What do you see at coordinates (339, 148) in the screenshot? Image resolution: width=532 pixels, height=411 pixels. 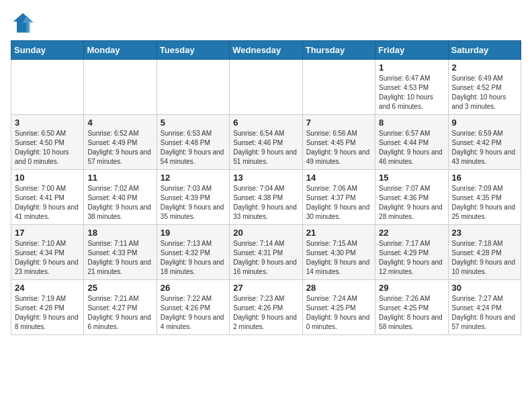 I see `day-info: Sunrise: 6:56 AM Sunset: 4:45 PM Dayligh…` at bounding box center [339, 148].